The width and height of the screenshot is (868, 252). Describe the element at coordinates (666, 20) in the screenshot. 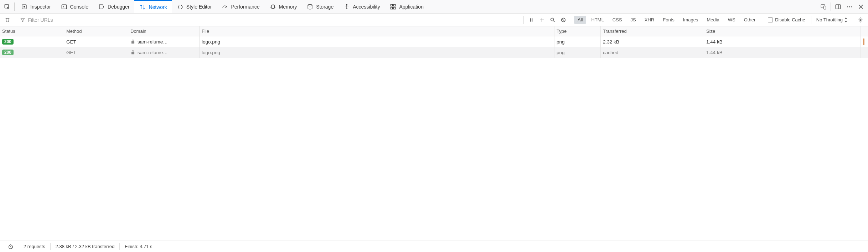

I see `type-filters: All HTML CSS JS XHR Fonts Images Media W…` at that location.